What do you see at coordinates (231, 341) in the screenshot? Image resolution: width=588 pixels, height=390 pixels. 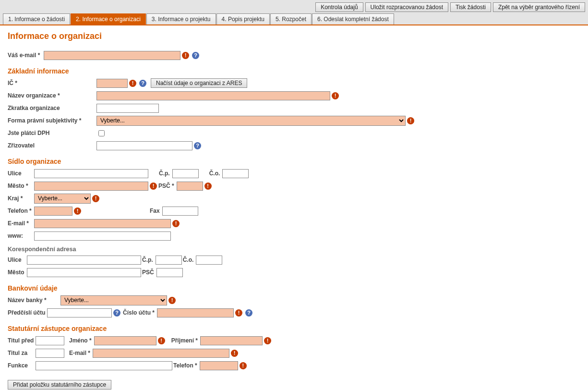 I see `lastname-input` at bounding box center [231, 341].